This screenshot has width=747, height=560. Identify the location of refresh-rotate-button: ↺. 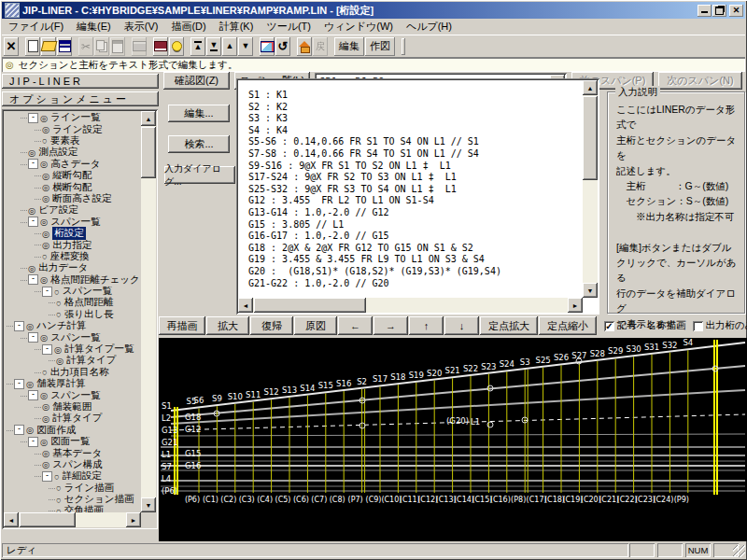
(283, 47).